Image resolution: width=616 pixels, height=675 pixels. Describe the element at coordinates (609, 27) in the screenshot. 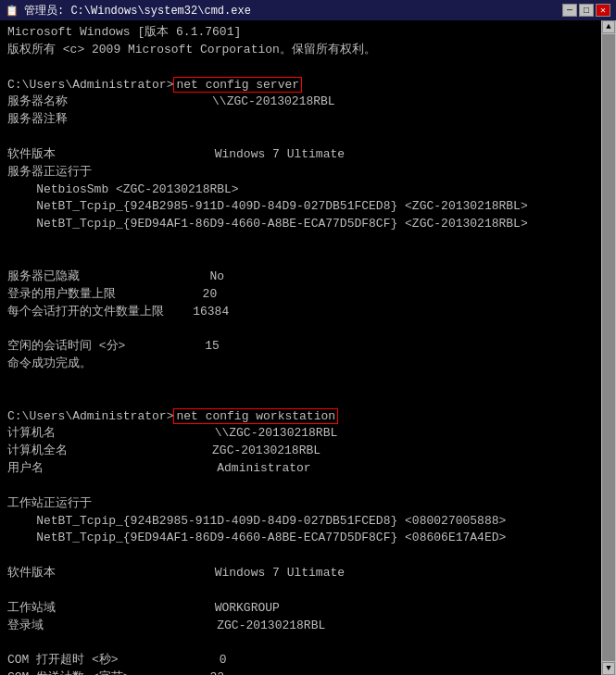

I see `scroll-up-button: ▲` at that location.